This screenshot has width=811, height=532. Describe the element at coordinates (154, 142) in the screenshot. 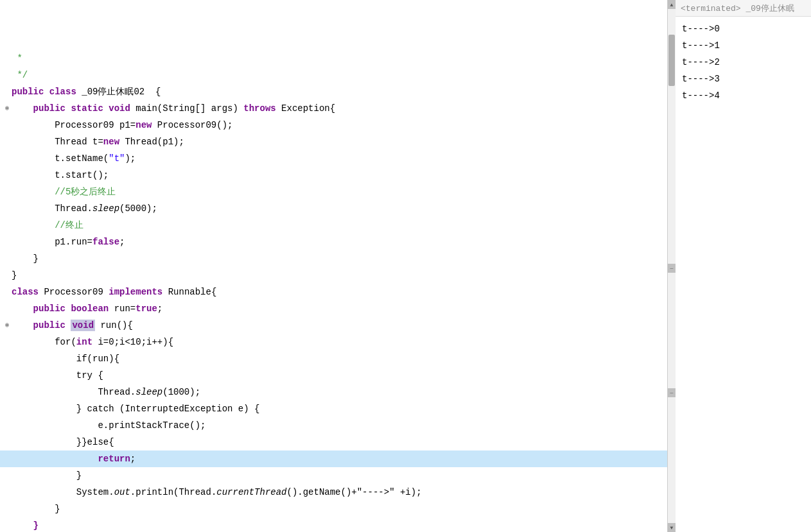

I see `token: Thread(p1);` at that location.